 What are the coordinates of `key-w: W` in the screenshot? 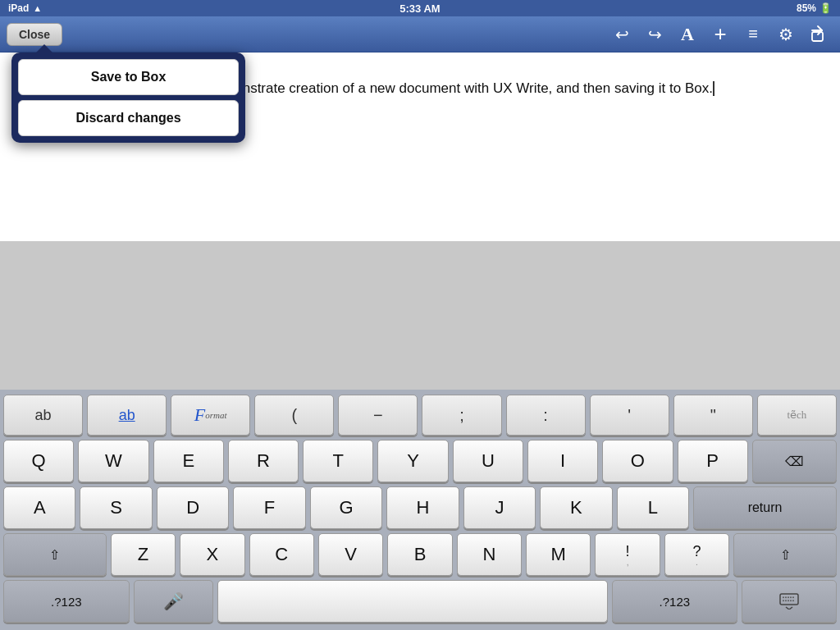 It's located at (113, 461).